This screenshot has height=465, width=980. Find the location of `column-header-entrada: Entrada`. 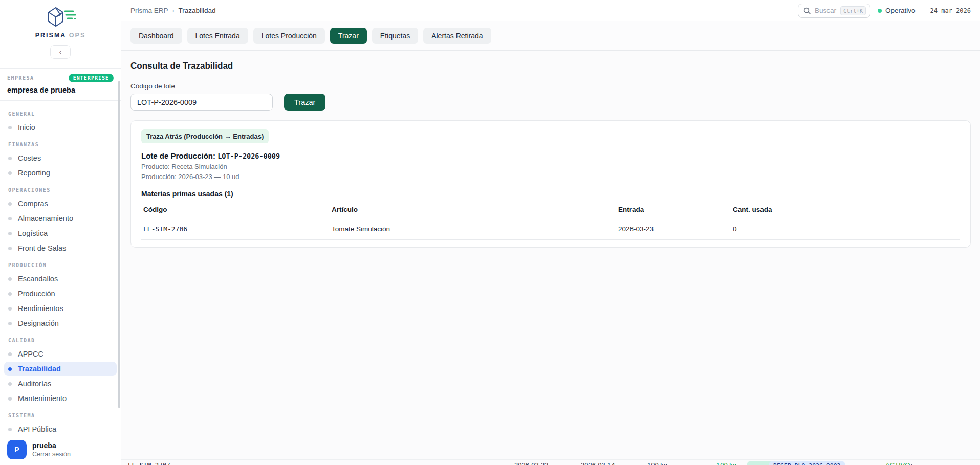

column-header-entrada: Entrada is located at coordinates (673, 210).